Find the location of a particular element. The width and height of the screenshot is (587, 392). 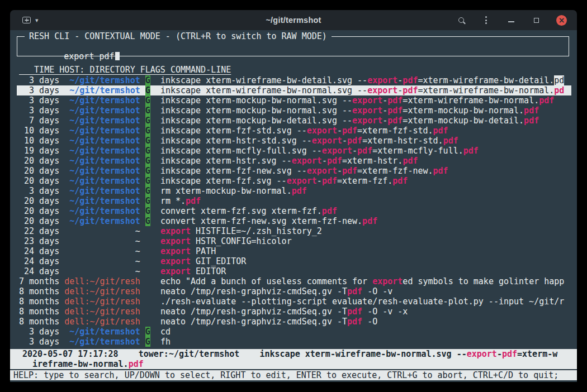

history-row: 19 days ~/git/termshot G inkscape xterm-… is located at coordinates (294, 151).